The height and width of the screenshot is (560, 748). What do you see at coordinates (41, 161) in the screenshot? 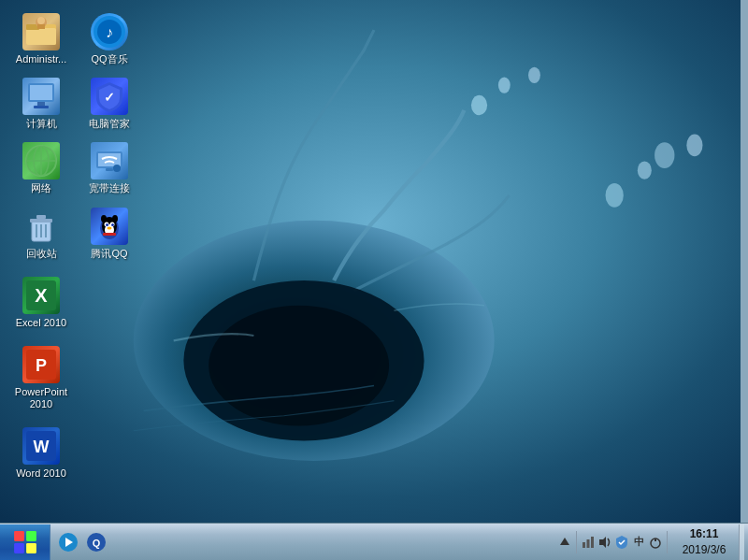
I see `network-img` at bounding box center [41, 161].